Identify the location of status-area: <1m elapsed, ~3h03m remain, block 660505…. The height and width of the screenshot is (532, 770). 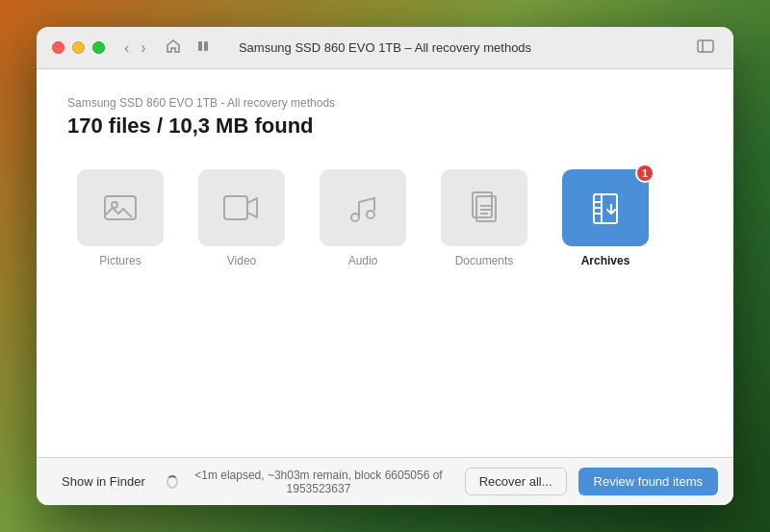
(310, 482).